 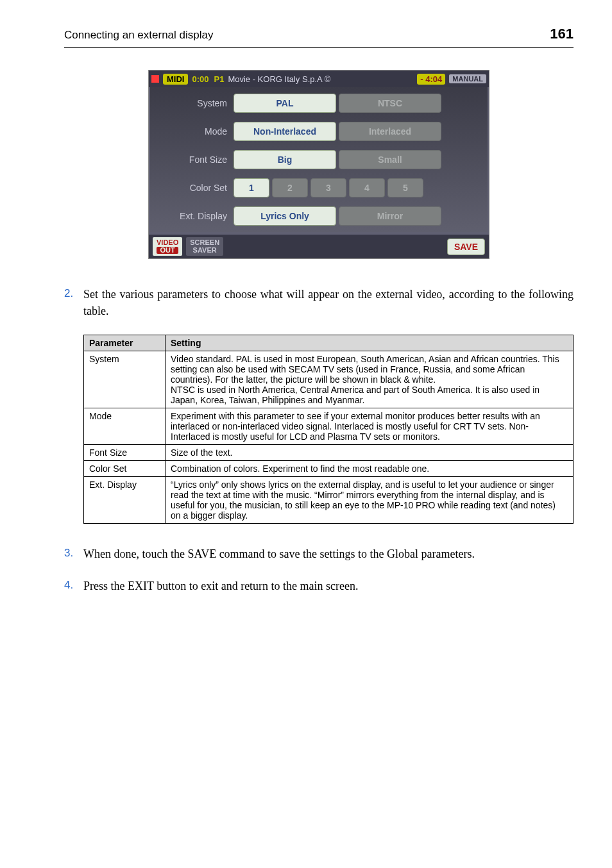 What do you see at coordinates (251, 188) in the screenshot?
I see `colorset-1-button: 1` at bounding box center [251, 188].